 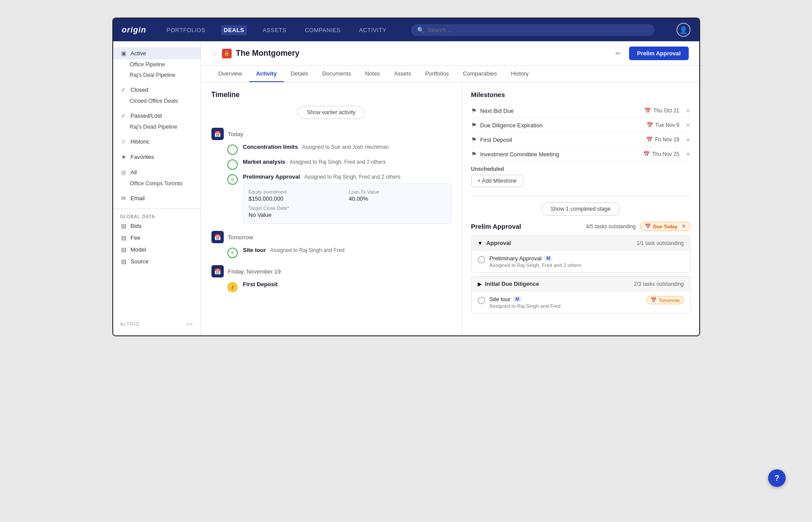 What do you see at coordinates (533, 30) in the screenshot?
I see `search-bar: 🔍` at bounding box center [533, 30].